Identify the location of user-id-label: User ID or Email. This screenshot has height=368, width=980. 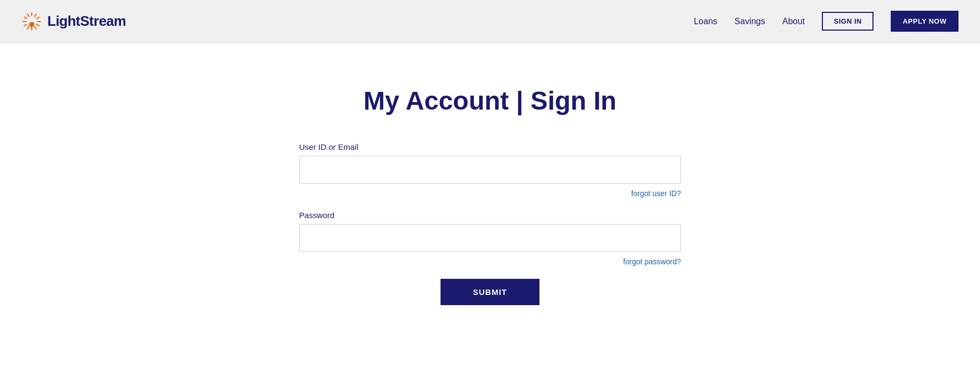
(490, 147).